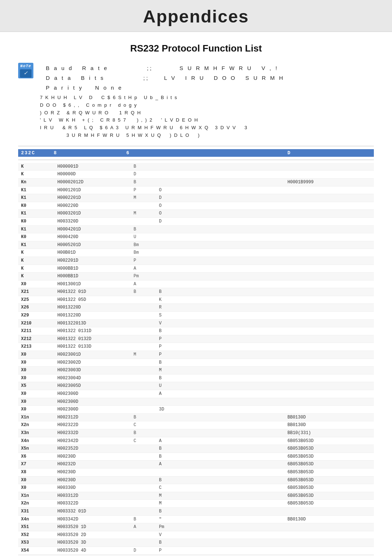  I want to click on table-row: X5n H002352D B 6B053B053D, so click(196, 449).